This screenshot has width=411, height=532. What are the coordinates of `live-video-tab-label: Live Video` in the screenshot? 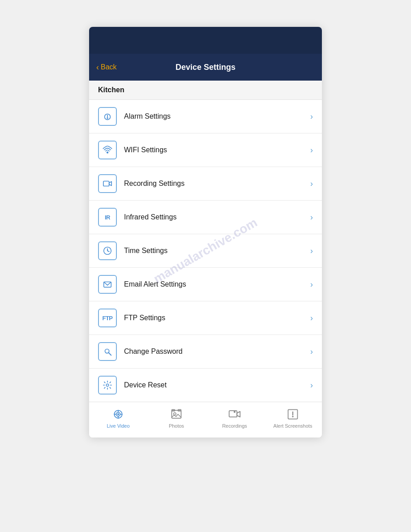 It's located at (118, 426).